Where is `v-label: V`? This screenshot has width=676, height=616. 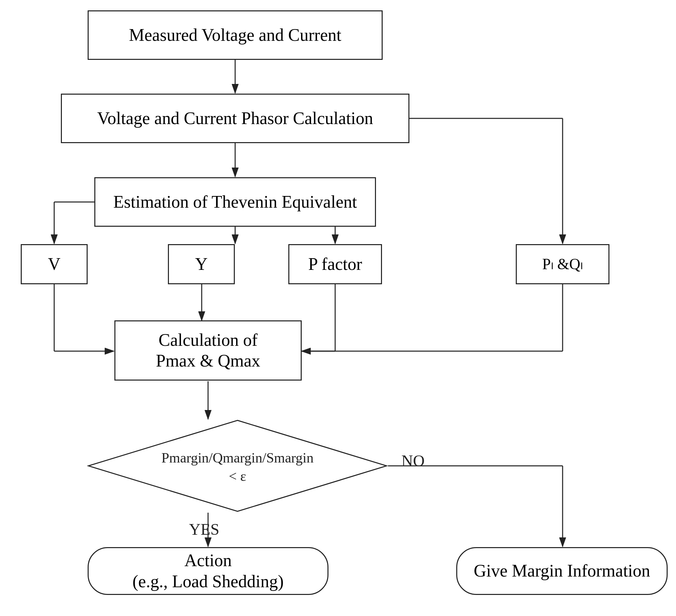 v-label: V is located at coordinates (54, 264).